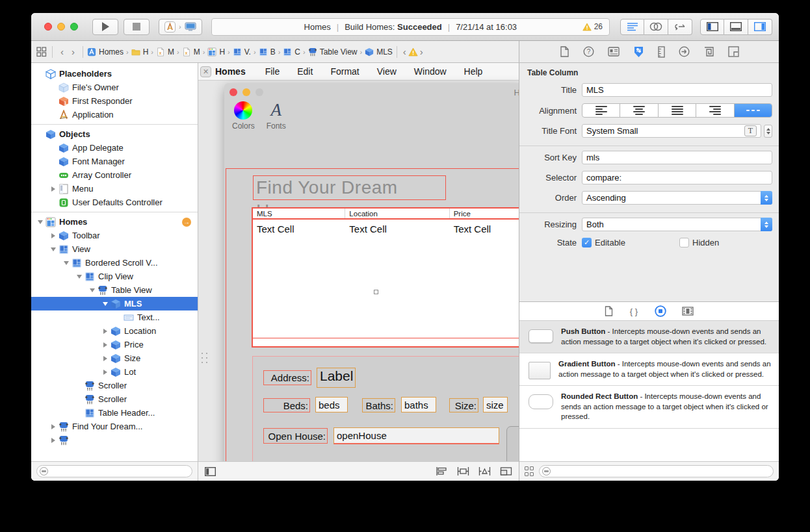  What do you see at coordinates (464, 405) in the screenshot?
I see `size-label-design: Size:` at bounding box center [464, 405].